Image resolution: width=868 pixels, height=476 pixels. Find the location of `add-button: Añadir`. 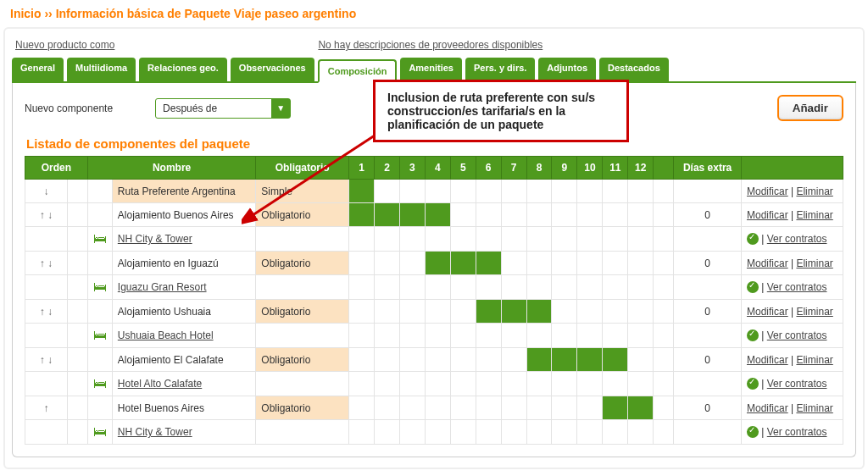

add-button: Añadir is located at coordinates (810, 108).